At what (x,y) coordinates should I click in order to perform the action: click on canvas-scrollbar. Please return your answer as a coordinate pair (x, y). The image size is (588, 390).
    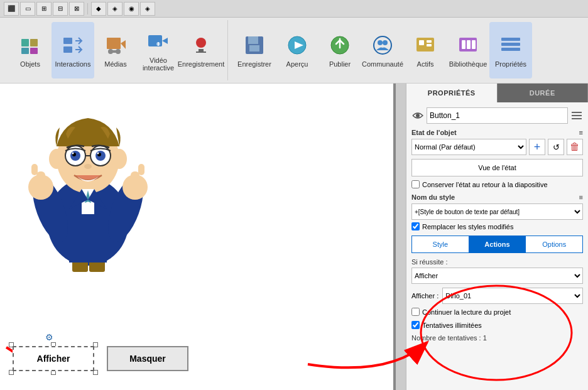
    Looking at the image, I should click on (401, 237).